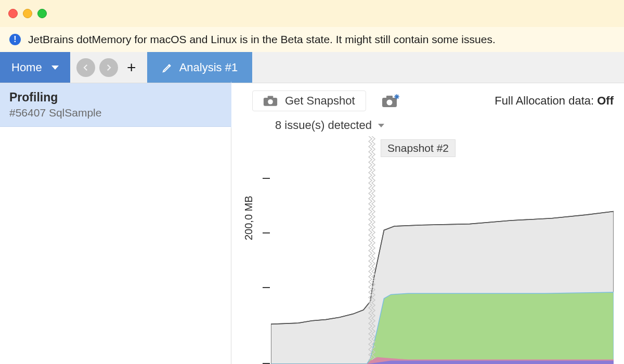 This screenshot has width=624, height=364. Describe the element at coordinates (270, 101) in the screenshot. I see `camera-icon` at that location.